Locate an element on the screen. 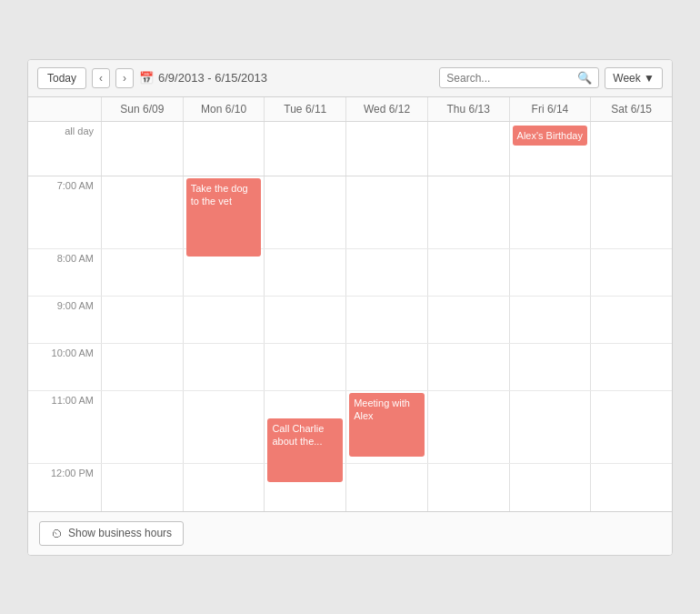  time-label-11am: 11:00 AM is located at coordinates (65, 428).